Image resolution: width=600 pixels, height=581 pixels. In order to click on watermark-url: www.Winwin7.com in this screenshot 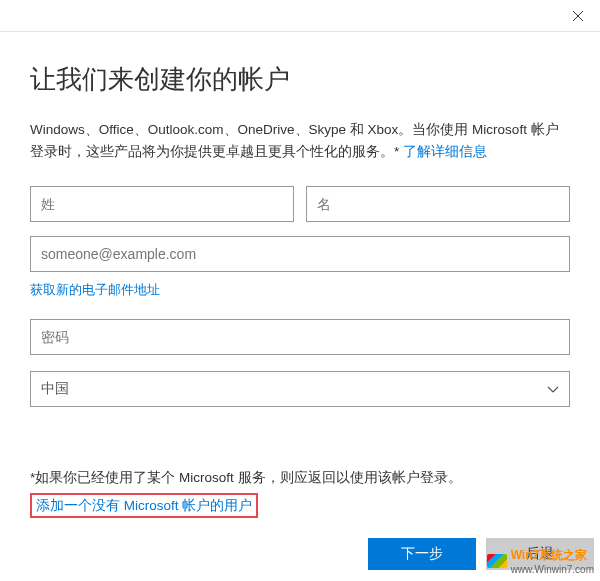, I will do `click(552, 570)`.